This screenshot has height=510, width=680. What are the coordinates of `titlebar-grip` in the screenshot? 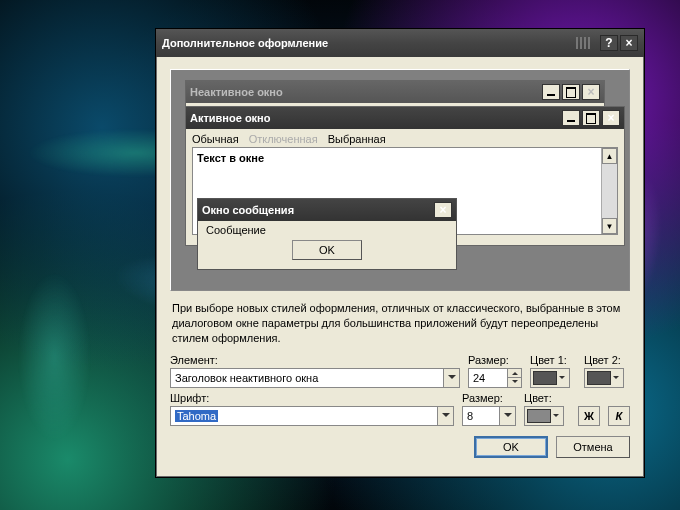 It's located at (583, 43).